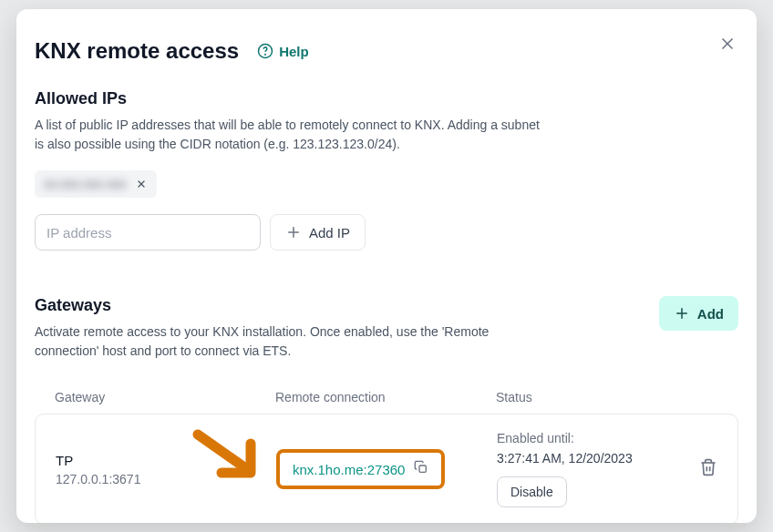 This screenshot has width=773, height=532. What do you see at coordinates (711, 313) in the screenshot?
I see `add-gateway-label: Add` at bounding box center [711, 313].